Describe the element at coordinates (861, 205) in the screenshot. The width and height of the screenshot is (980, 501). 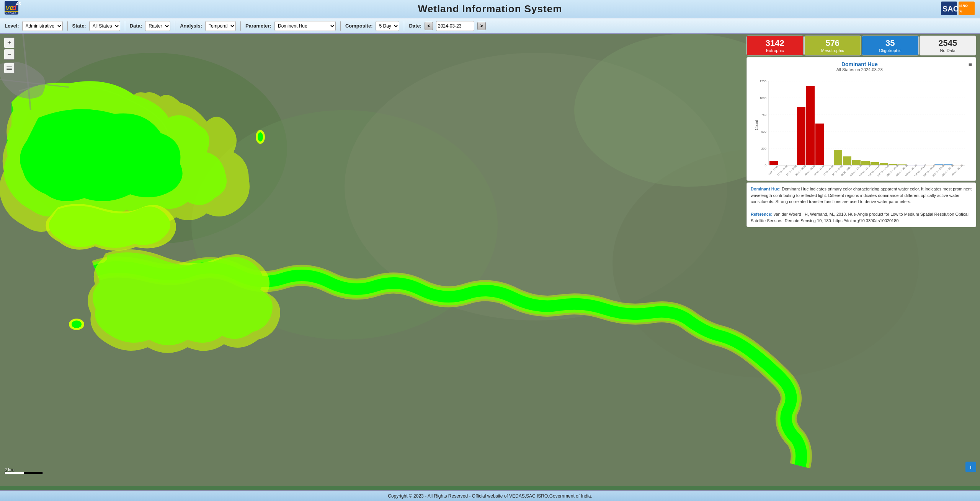
I see `info-box: Dominant Hue: Dominant Hue indicates pri…` at that location.